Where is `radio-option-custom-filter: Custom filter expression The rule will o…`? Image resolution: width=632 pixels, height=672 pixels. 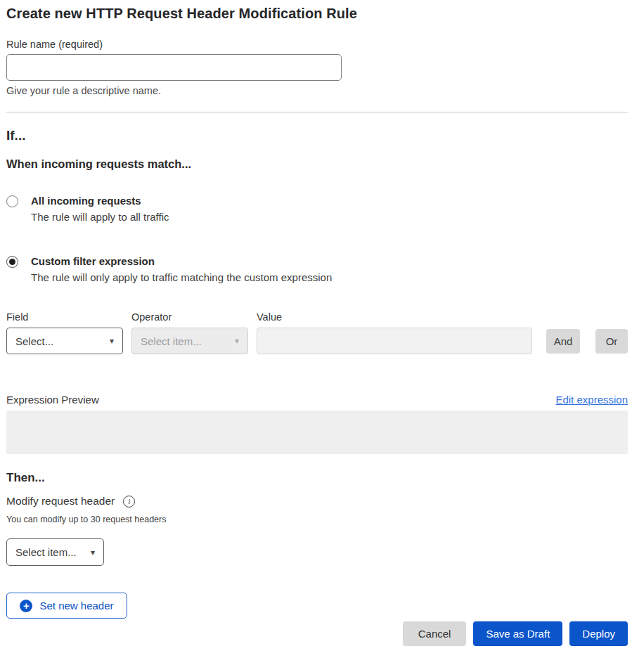 radio-option-custom-filter: Custom filter expression The rule will o… is located at coordinates (317, 269).